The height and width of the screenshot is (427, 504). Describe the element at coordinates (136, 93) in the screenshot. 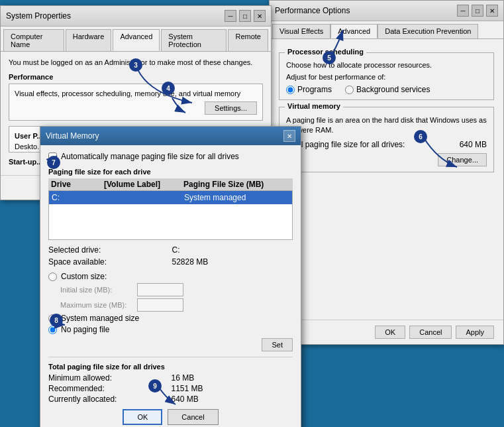

I see `performance-desc: Visual effects, processor scheduling, me…` at that location.